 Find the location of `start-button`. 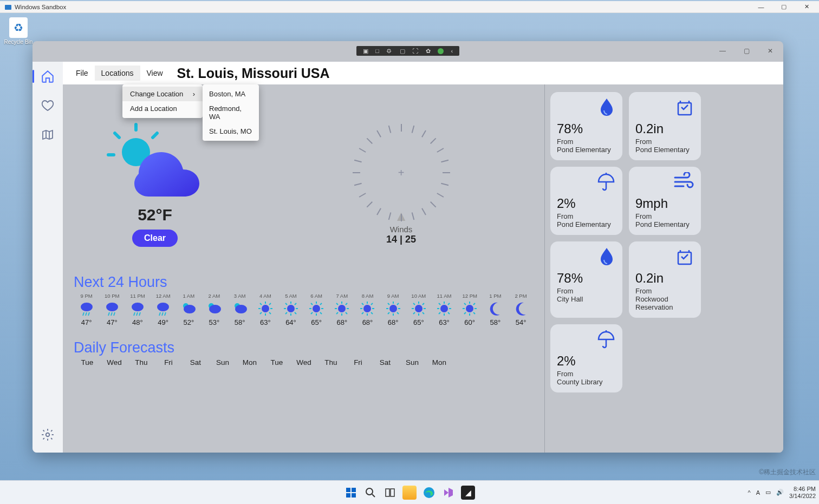

start-button is located at coordinates (351, 493).